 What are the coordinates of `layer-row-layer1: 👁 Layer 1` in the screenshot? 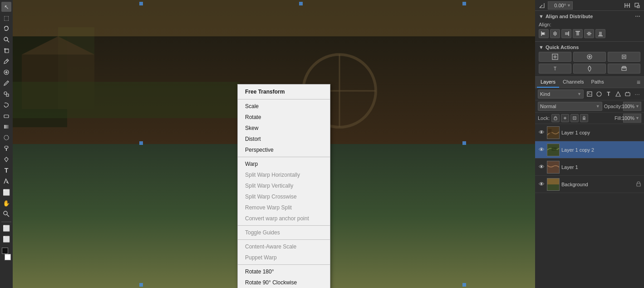 It's located at (590, 167).